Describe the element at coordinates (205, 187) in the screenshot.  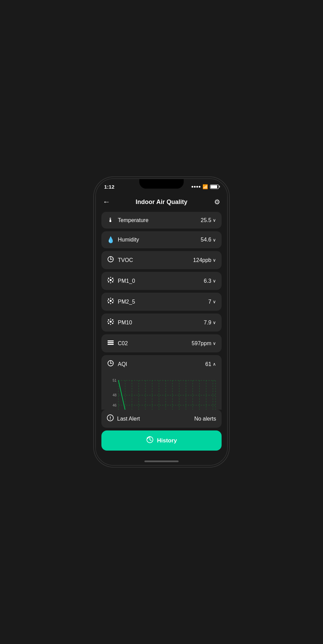
I see `wifi-icon: 📶` at that location.